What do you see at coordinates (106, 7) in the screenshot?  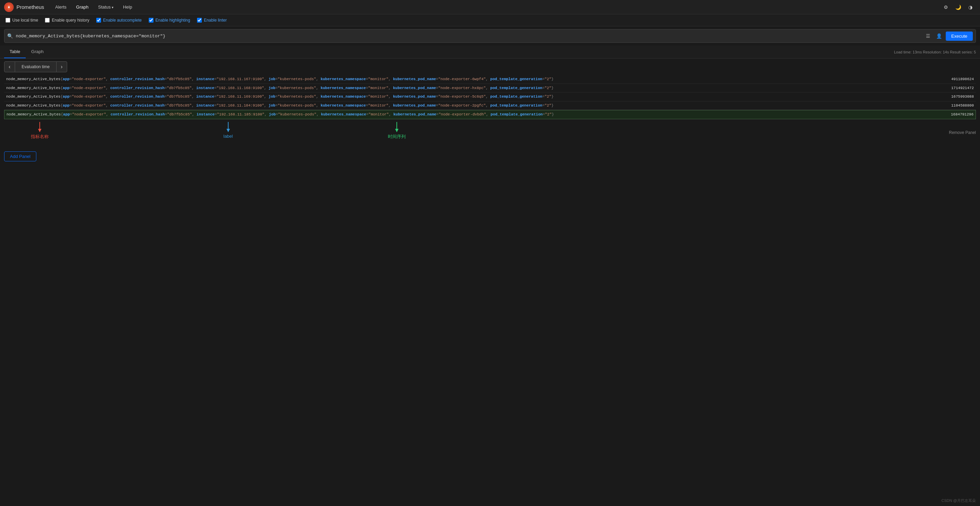 I see `status-link: Status` at bounding box center [106, 7].